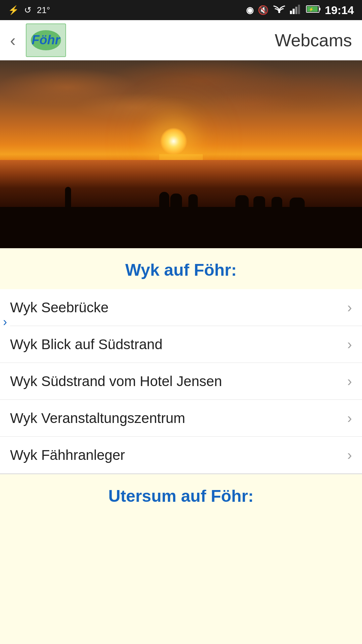  Describe the element at coordinates (279, 10) in the screenshot. I see `wifi-icon` at that location.